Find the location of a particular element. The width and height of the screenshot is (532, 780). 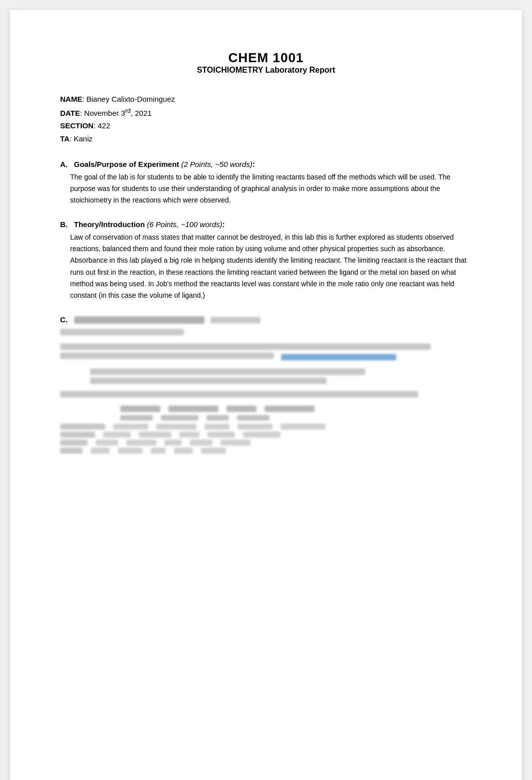

section-a-body: The goal of the lab is for students to b… is located at coordinates (271, 188).